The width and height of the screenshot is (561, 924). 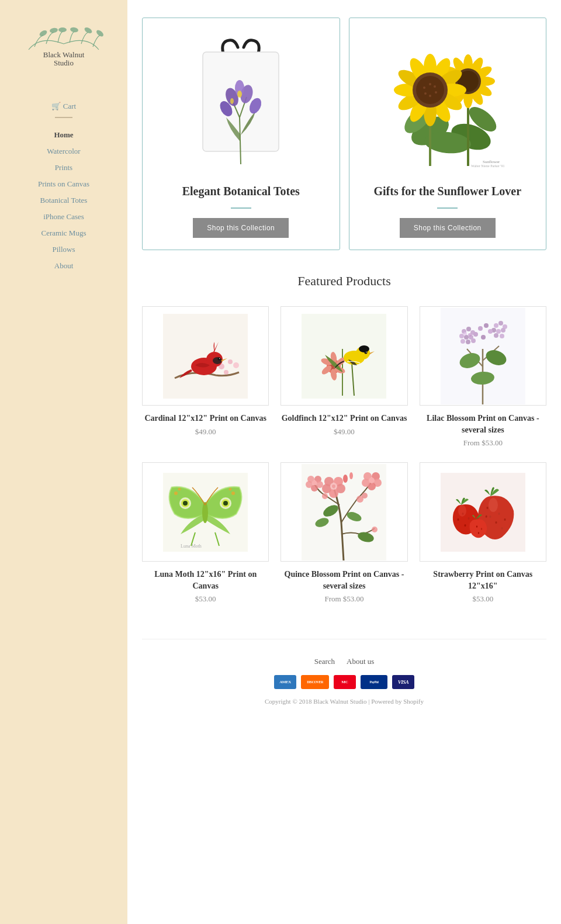 What do you see at coordinates (64, 135) in the screenshot?
I see `nav-home: Home` at bounding box center [64, 135].